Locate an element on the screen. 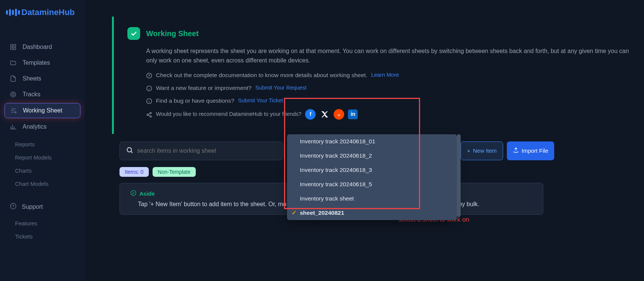  aside-title: Aside is located at coordinates (147, 193).